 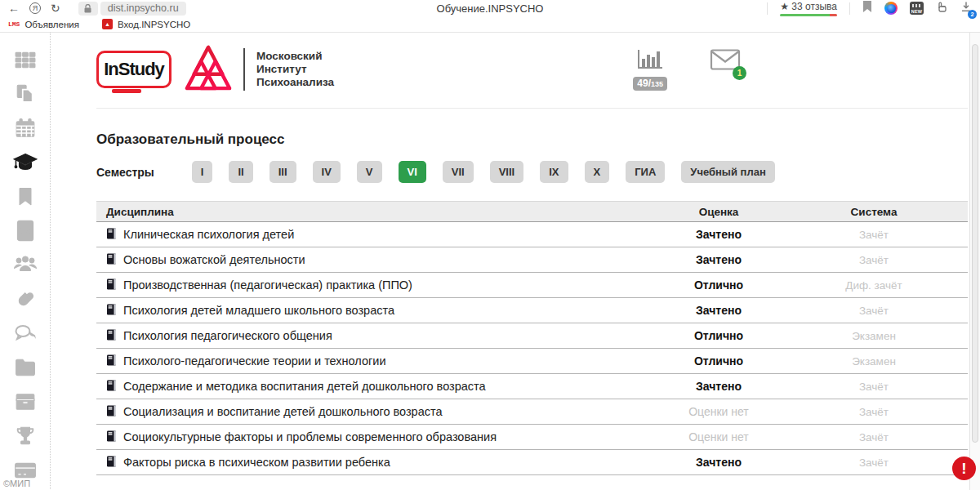 What do you see at coordinates (490, 24) in the screenshot?
I see `bookmarks-bar: LMS Объявления ▲ Вход.INPSYCHO` at bounding box center [490, 24].